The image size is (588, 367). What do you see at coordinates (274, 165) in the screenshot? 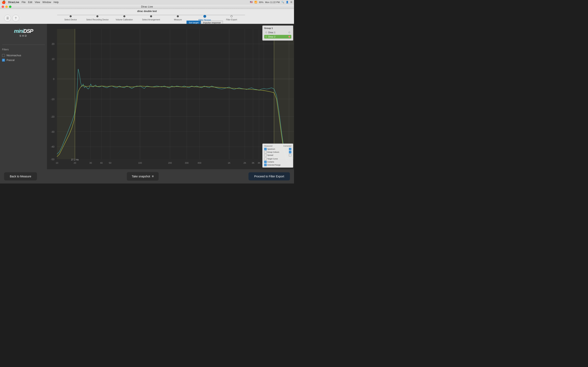
I see `legend-detectedrange-label: Detected Range` at bounding box center [274, 165].